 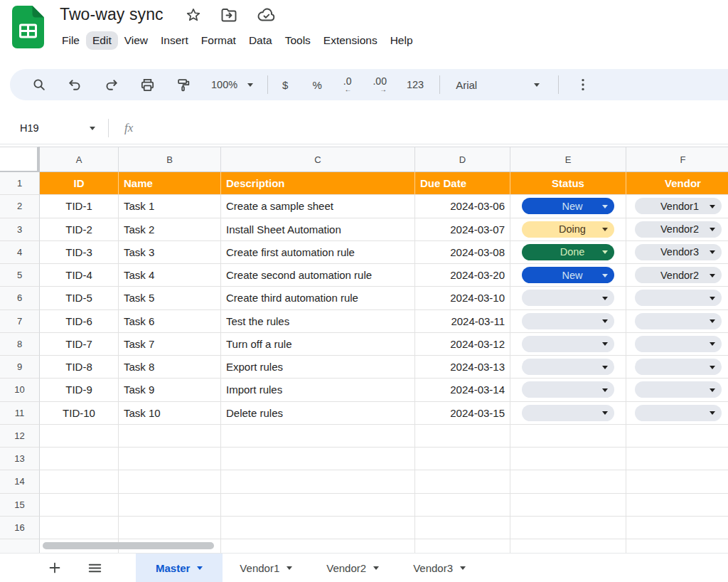 What do you see at coordinates (677, 322) in the screenshot?
I see `cell-F7` at bounding box center [677, 322].